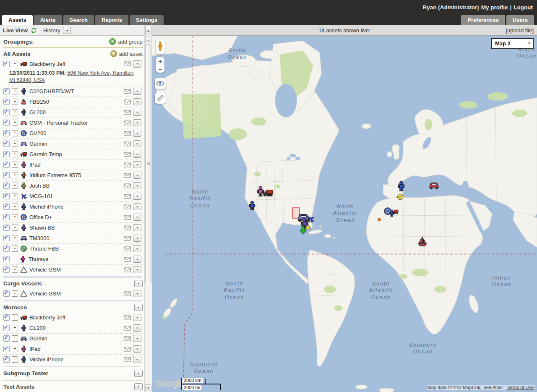 This screenshot has height=392, width=537. I want to click on asset-label: Office D+, so click(41, 217).